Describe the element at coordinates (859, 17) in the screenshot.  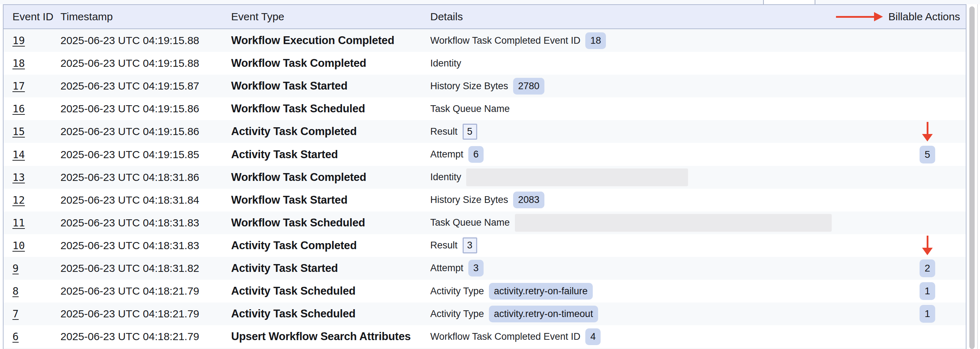
I see `red-arrow-right-icon` at that location.